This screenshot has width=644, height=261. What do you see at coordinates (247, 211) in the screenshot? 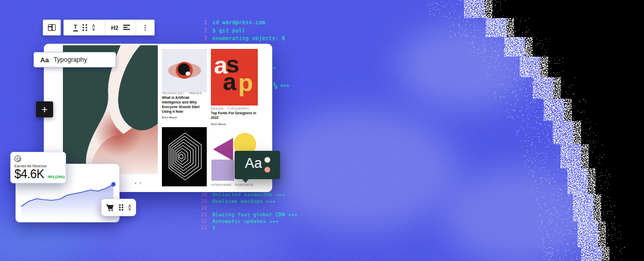
I see `terminal-bottom-lines: 18Unlimited bandwidth +++ 19Realtime bac…` at bounding box center [247, 211].